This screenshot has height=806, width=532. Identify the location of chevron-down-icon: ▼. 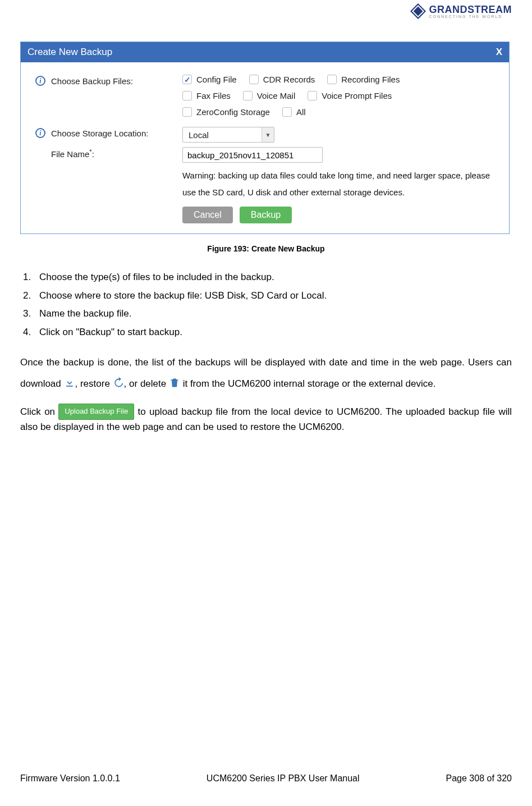
(268, 135).